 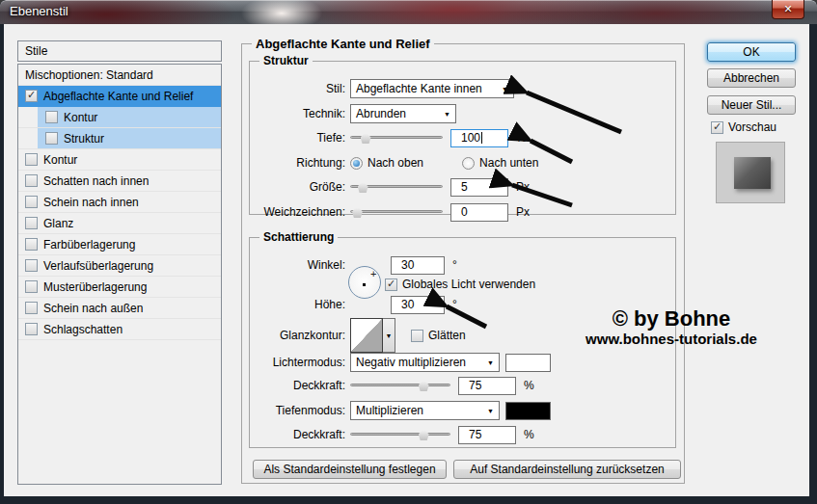 I want to click on set-default-button: Als Standardeinstellung festlegen, so click(x=349, y=469).